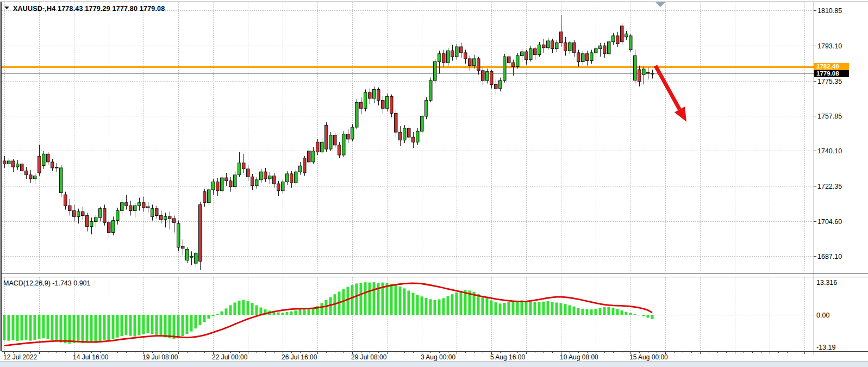 Image resolution: width=868 pixels, height=367 pixels. I want to click on trend-arrow-shaft, so click(667, 88).